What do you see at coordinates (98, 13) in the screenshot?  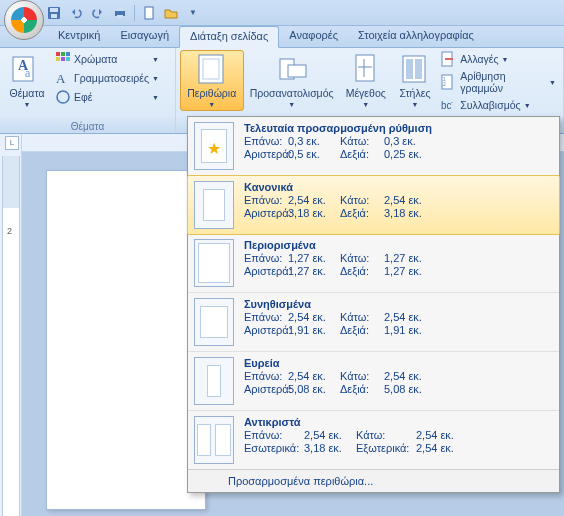 I see `qat-redo-icon` at bounding box center [98, 13].